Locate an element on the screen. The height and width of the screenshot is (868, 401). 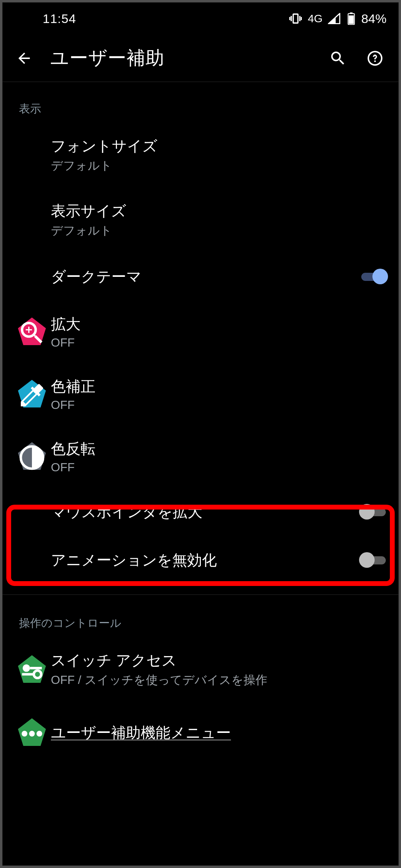
search-button is located at coordinates (338, 58).